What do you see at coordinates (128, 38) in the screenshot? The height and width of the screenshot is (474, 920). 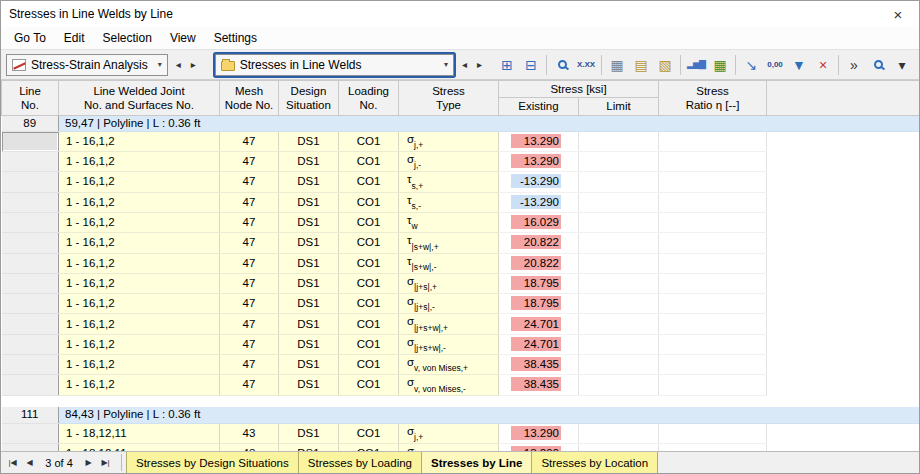 I see `menu-item-selection: Selection` at bounding box center [128, 38].